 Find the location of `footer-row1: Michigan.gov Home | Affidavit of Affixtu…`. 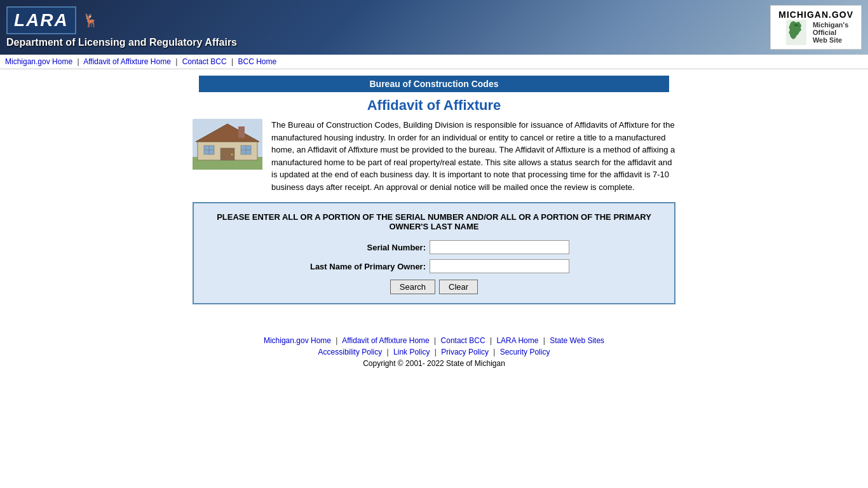

footer-row1: Michigan.gov Home | Affidavit of Affixtu… is located at coordinates (434, 341).